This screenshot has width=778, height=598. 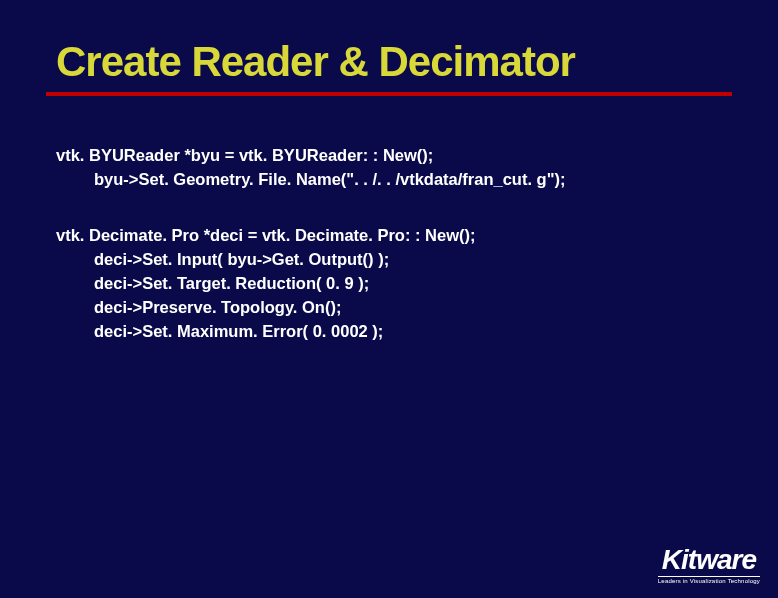 What do you see at coordinates (417, 332) in the screenshot?
I see `code-line: deci->Set. Maximum. Error( 0. 0002 );` at bounding box center [417, 332].